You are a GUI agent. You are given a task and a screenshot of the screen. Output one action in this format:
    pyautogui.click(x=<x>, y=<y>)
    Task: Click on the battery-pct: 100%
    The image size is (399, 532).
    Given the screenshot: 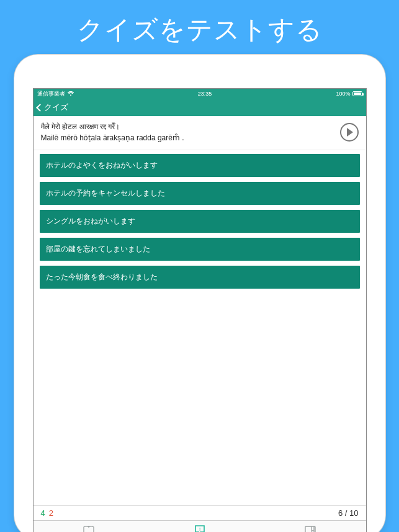 What is the action you would take?
    pyautogui.click(x=343, y=94)
    